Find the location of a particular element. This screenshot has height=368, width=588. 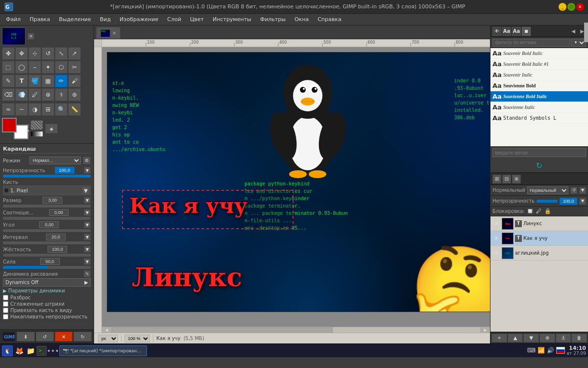

tool-lasso: ⌢ is located at coordinates (35, 67).